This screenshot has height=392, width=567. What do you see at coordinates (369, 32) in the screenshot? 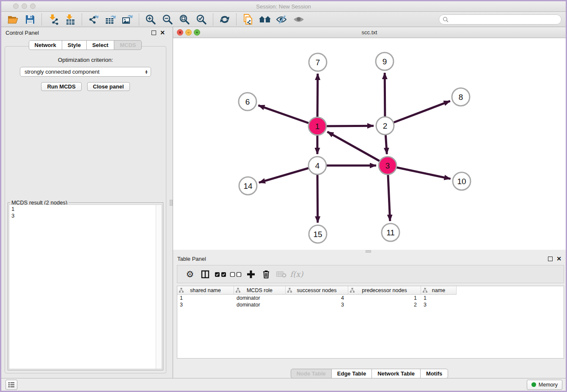
I see `network-view-title: scc.txt` at bounding box center [369, 32].